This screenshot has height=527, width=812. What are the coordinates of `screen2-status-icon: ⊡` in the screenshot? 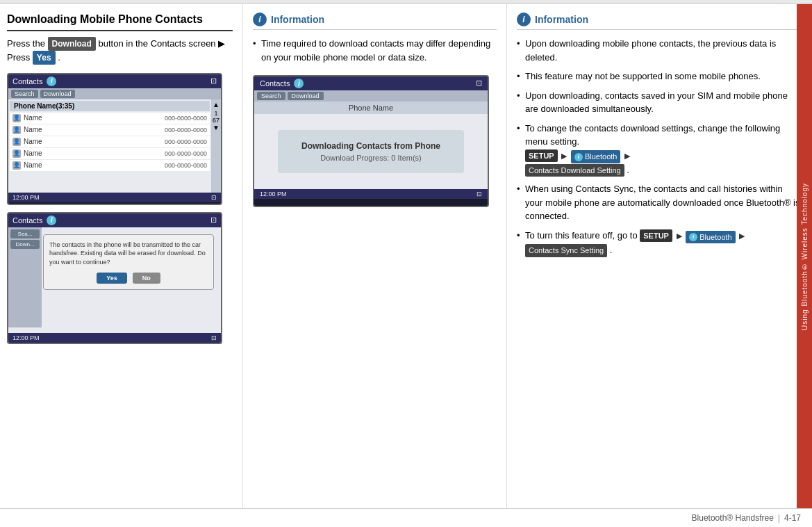 It's located at (214, 338).